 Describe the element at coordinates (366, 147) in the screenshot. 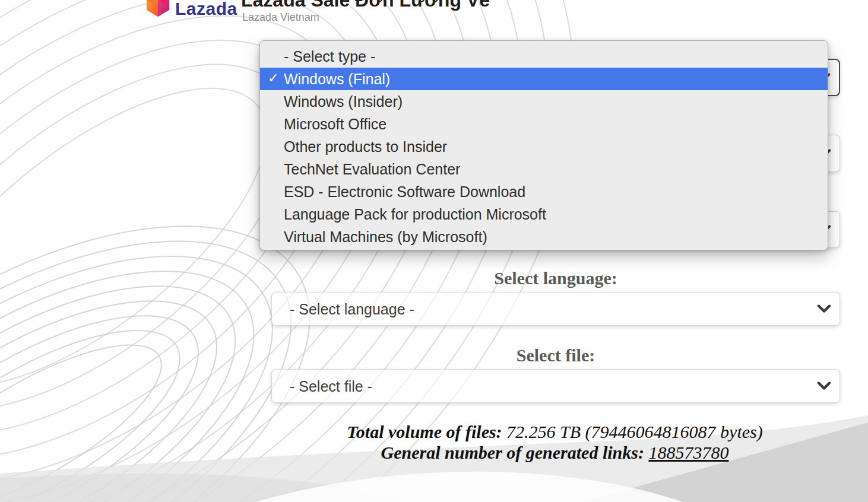

I see `dropdown-option-label: Other products to Insider` at that location.